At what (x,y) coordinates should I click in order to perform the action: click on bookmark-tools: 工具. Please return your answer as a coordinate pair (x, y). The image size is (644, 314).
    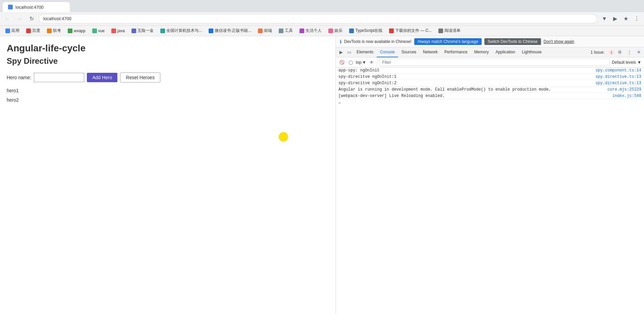
    Looking at the image, I should click on (286, 31).